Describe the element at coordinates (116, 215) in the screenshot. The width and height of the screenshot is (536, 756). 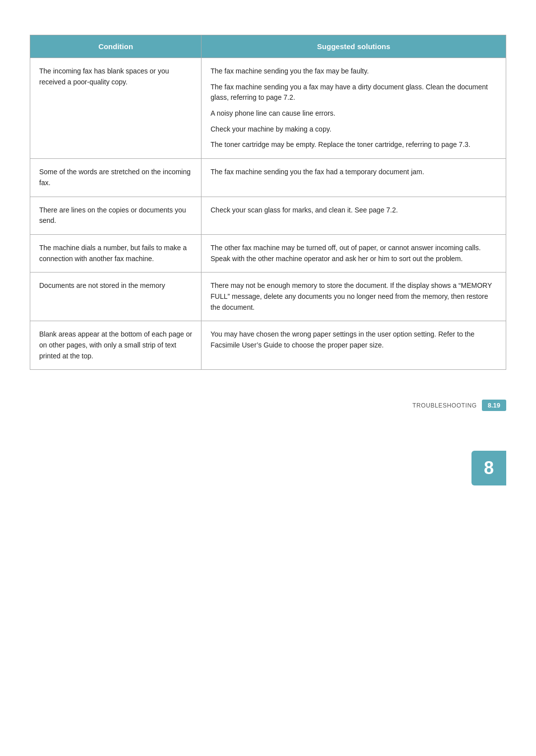
I see `condition-cell: There are lines on the copies or documen…` at that location.